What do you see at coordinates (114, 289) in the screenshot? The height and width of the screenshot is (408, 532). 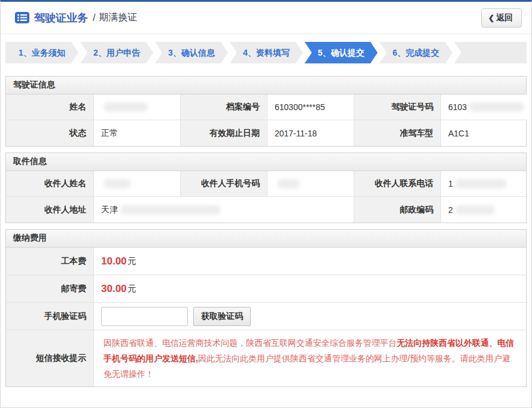 I see `postage-fee-amount: 30.00` at bounding box center [114, 289].